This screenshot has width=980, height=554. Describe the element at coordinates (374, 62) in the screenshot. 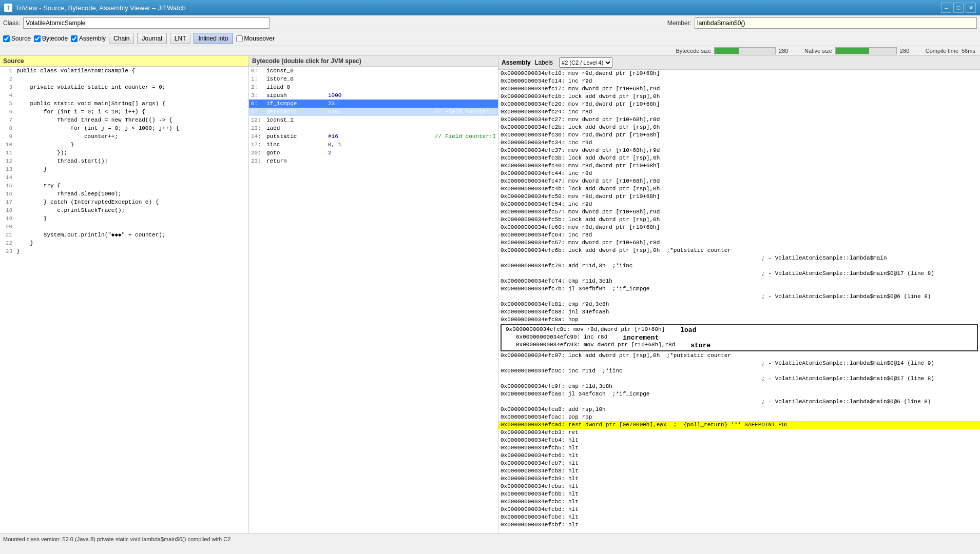

I see `bytecode-panel-header: Bytecode (double click for JVM spec)` at that location.